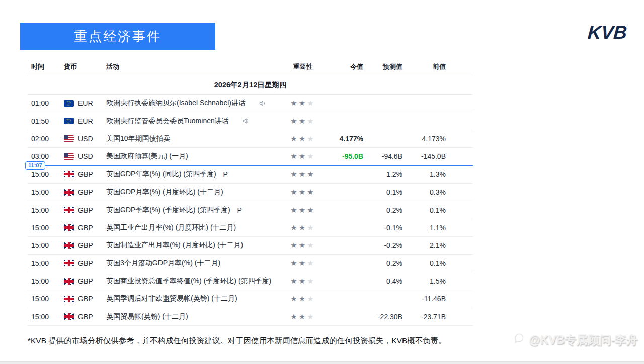 Image resolution: width=644 pixels, height=364 pixels. I want to click on currency-code: EUR, so click(86, 121).